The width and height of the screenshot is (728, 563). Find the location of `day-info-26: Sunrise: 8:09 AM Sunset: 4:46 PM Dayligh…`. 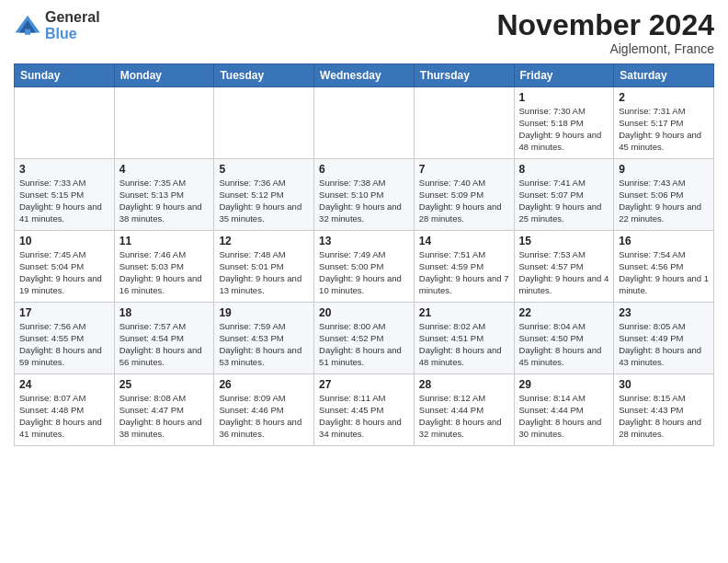

day-info-26: Sunrise: 8:09 AM Sunset: 4:46 PM Dayligh… is located at coordinates (264, 416).